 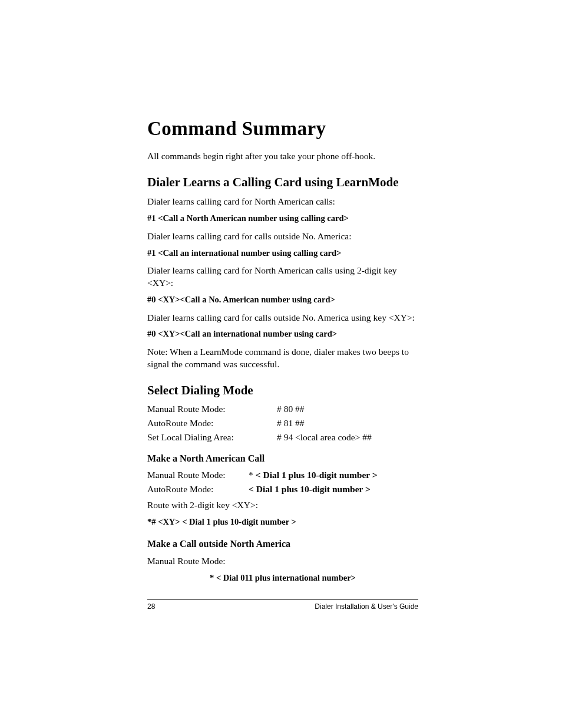 I want to click on mode-row: Set Local Dialing Area: # 94 <local area…, so click(x=283, y=437).